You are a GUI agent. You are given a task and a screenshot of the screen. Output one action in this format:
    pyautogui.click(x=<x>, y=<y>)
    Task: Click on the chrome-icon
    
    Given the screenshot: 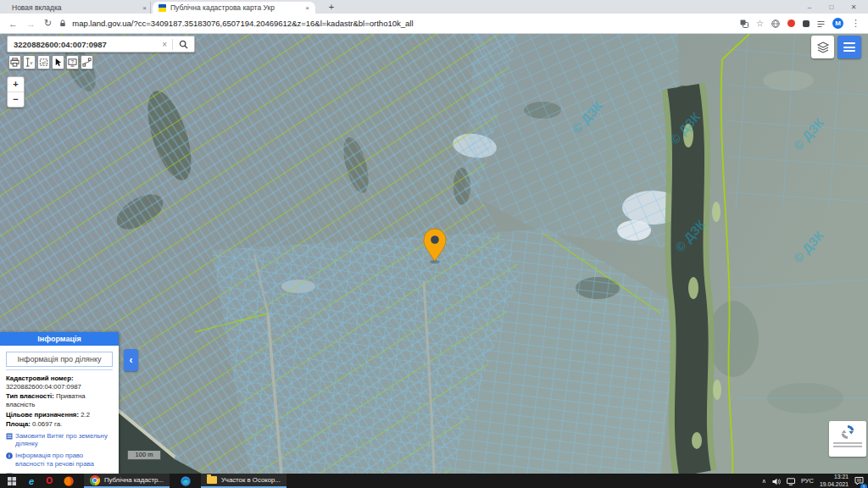 What is the action you would take?
    pyautogui.click(x=95, y=480)
    